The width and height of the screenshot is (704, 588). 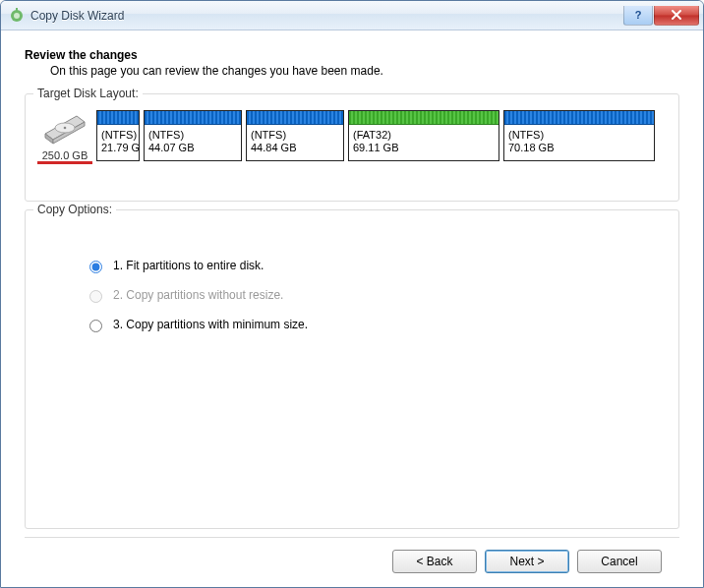 What do you see at coordinates (376, 324) in the screenshot?
I see `copy-option-row: 3. Copy partitions with minimum size.` at bounding box center [376, 324].